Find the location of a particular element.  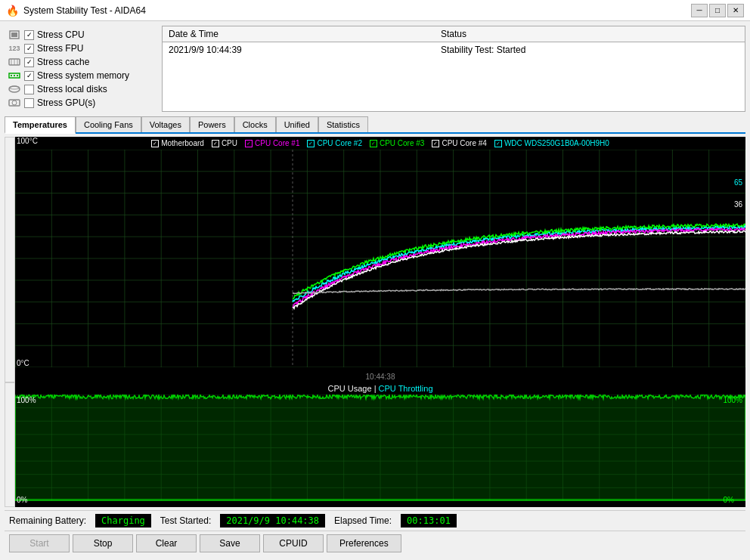

legend-label-CPUCore#4: CPU Core #4 is located at coordinates (464, 144).